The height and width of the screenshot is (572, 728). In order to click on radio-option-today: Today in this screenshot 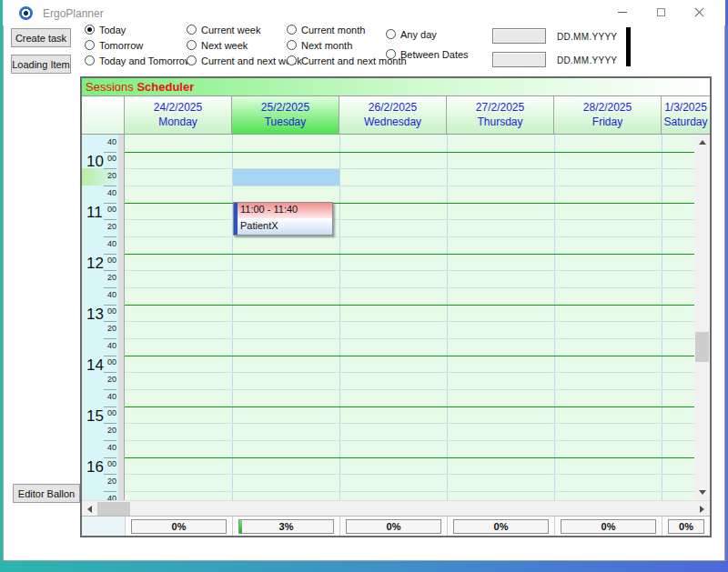, I will do `click(106, 29)`.